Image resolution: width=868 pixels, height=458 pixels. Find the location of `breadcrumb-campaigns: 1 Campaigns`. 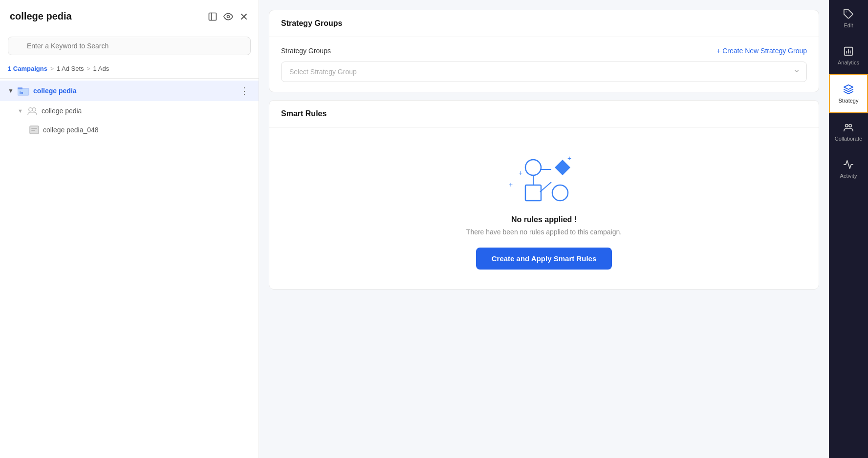

breadcrumb-campaigns: 1 Campaigns is located at coordinates (27, 68).